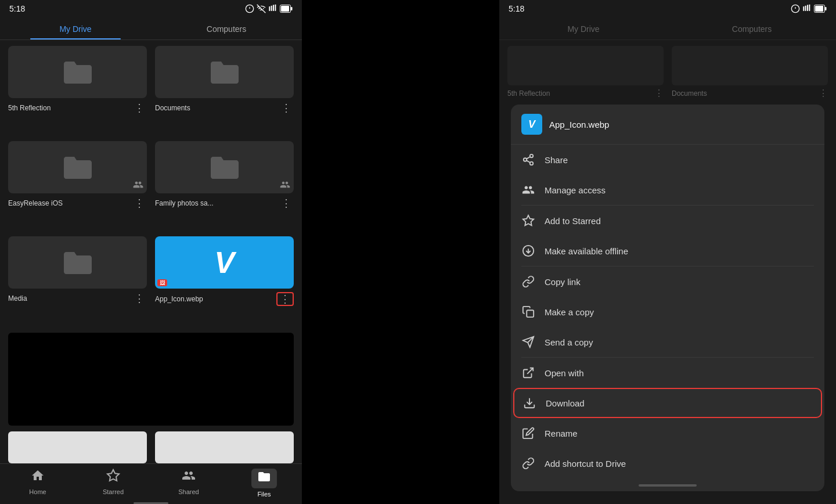 The height and width of the screenshot is (504, 836). What do you see at coordinates (752, 28) in the screenshot?
I see `right-tab-computers: Computers` at bounding box center [752, 28].